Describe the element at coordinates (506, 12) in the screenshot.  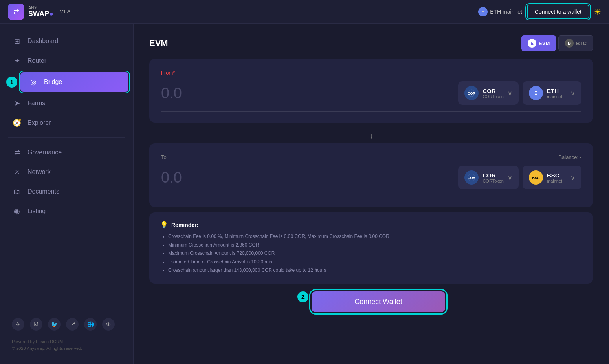
I see `network-label: ETH mainnet` at that location.